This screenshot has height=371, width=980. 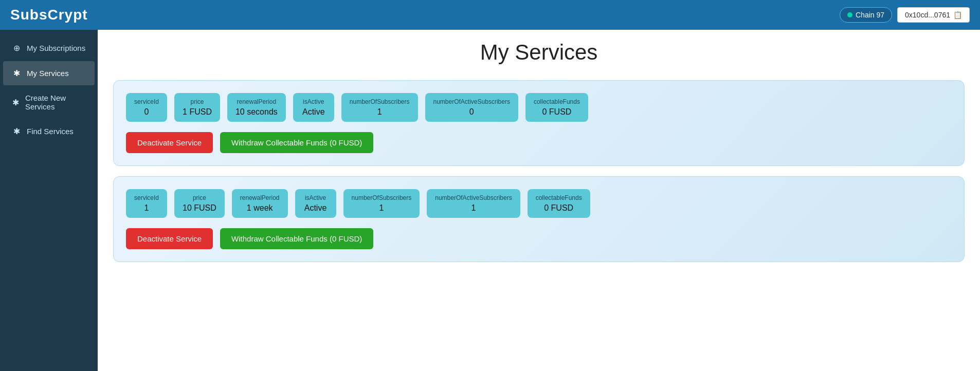 What do you see at coordinates (316, 198) in the screenshot?
I see `field-label-isactive-1: isActive` at bounding box center [316, 198].